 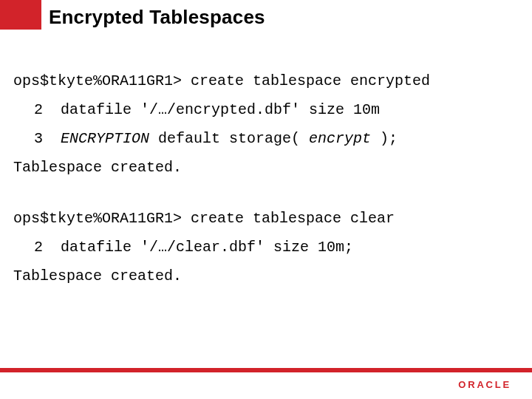 I want to click on code-line: 3 ENCRYPTION default storage( encrypt );, so click(x=266, y=139).